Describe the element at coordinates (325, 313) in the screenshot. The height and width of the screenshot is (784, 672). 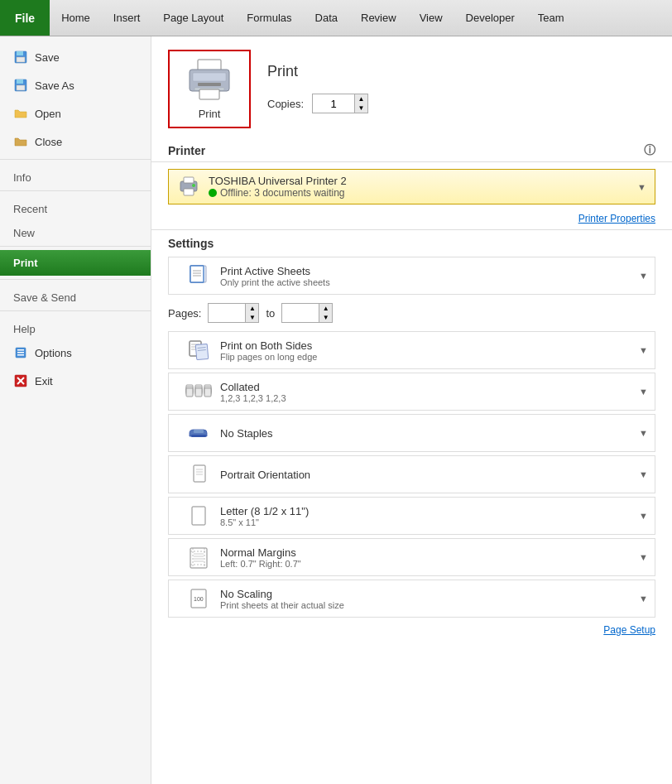
I see `pages-to-spinners: ▲ ▼` at that location.